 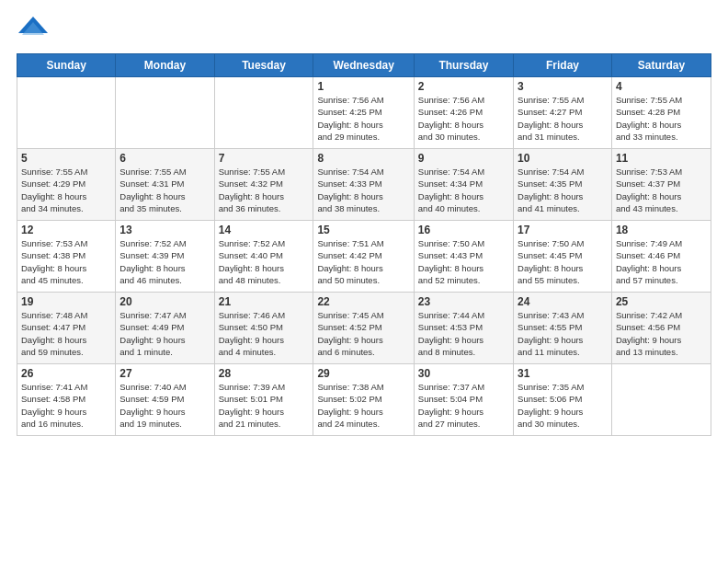 I want to click on day-number: 18, so click(x=662, y=230).